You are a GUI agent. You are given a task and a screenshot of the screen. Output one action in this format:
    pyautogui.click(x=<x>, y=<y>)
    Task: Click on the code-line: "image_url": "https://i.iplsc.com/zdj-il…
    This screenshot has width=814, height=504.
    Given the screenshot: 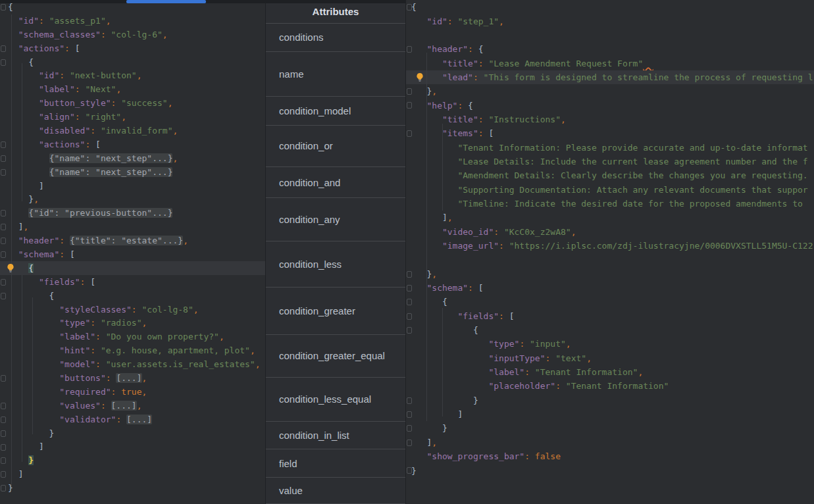 What is the action you would take?
    pyautogui.click(x=610, y=246)
    